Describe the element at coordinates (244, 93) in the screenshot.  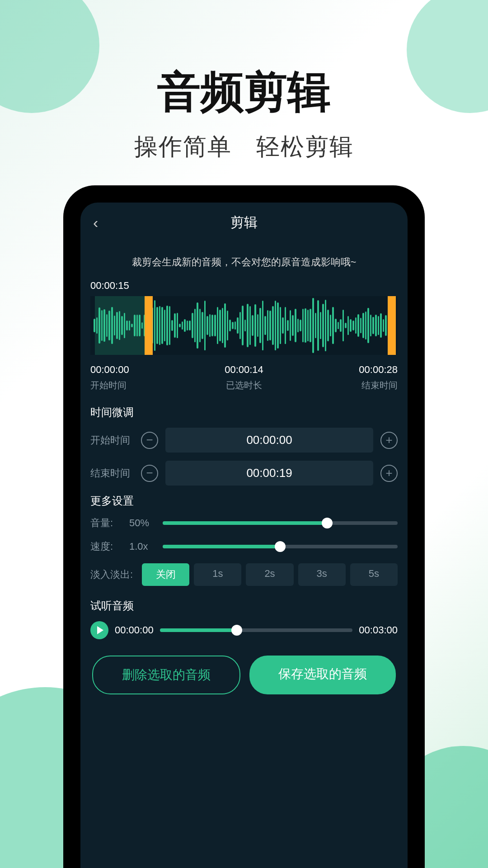
I see `promo-title: 音频剪辑` at that location.